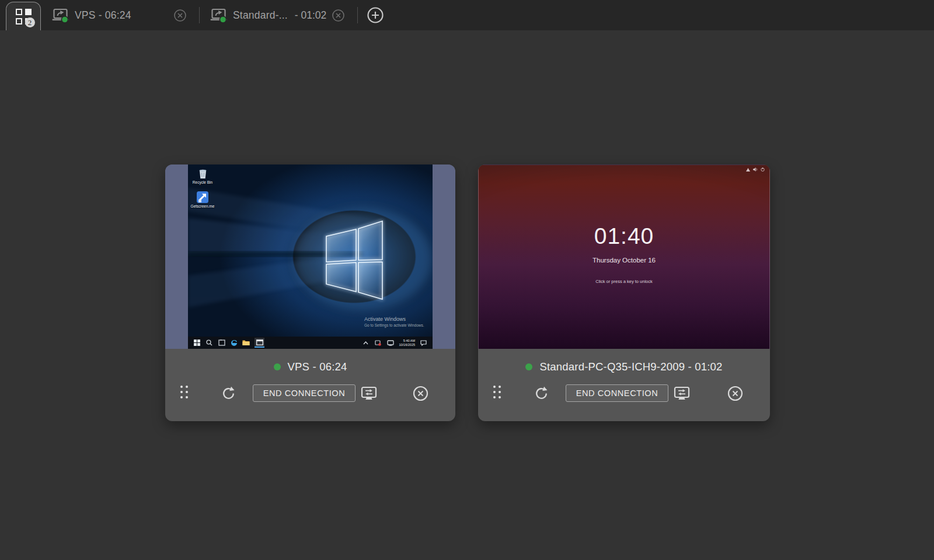 The width and height of the screenshot is (934, 560). Describe the element at coordinates (23, 16) in the screenshot. I see `grid-overview-icon: 2` at that location.